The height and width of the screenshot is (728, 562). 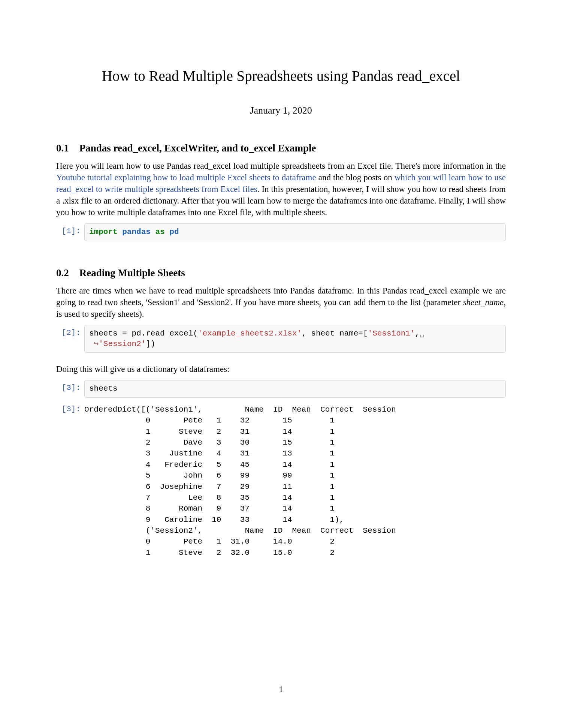 I want to click on page-number: 1, so click(x=281, y=689).